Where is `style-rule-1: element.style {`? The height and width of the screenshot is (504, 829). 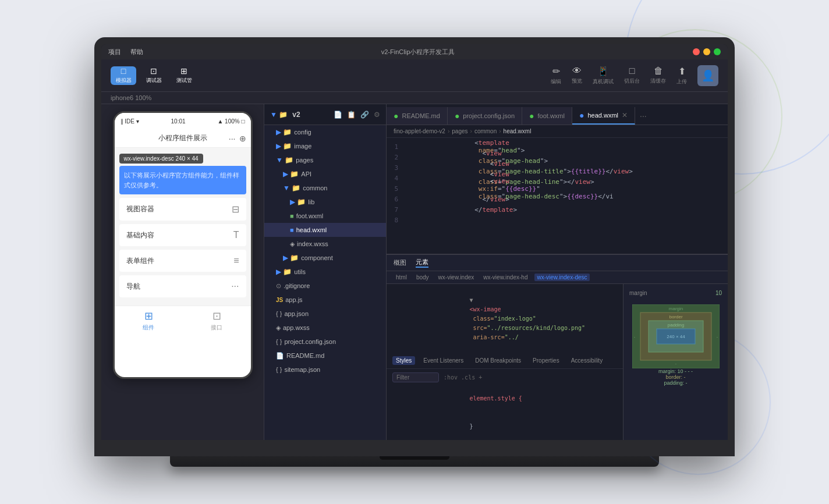 style-rule-1: element.style { is located at coordinates (505, 399).